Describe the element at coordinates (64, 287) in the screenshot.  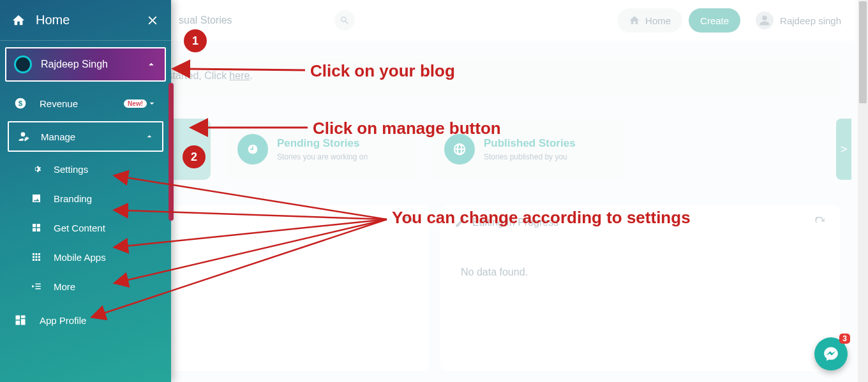
I see `sidebar-item-label: More` at that location.